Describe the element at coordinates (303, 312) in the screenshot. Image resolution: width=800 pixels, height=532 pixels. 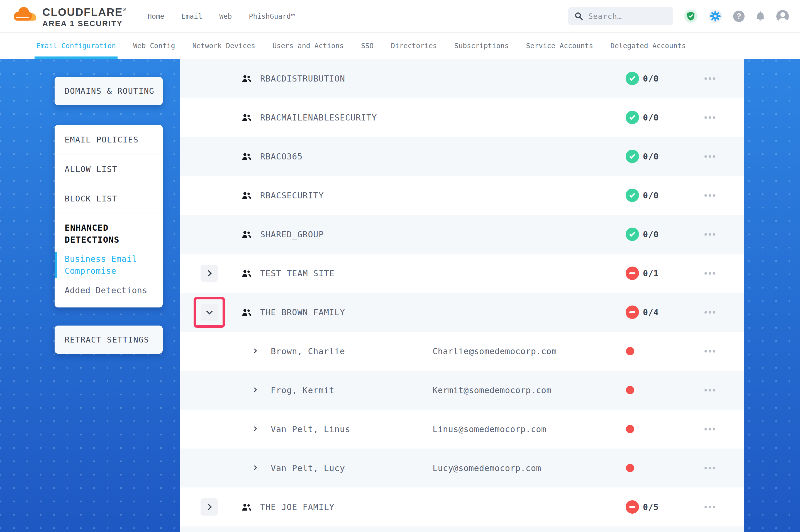
I see `group-name: THE BROWN FAMILY` at that location.